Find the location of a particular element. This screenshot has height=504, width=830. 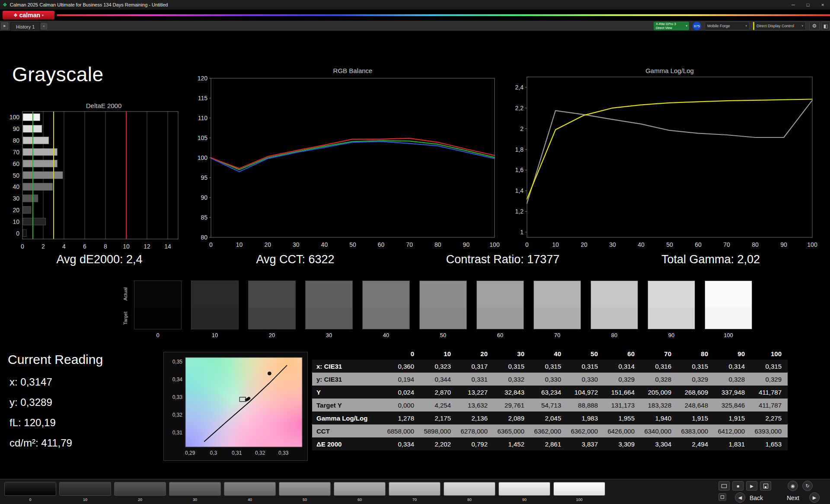

maximize-button: □ is located at coordinates (808, 5).